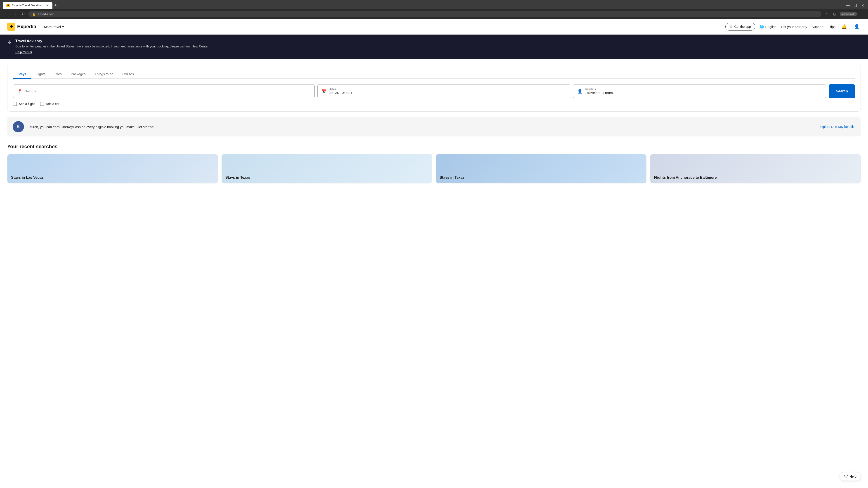  What do you see at coordinates (324, 91) in the screenshot?
I see `calendar-icon: 📅` at bounding box center [324, 91].